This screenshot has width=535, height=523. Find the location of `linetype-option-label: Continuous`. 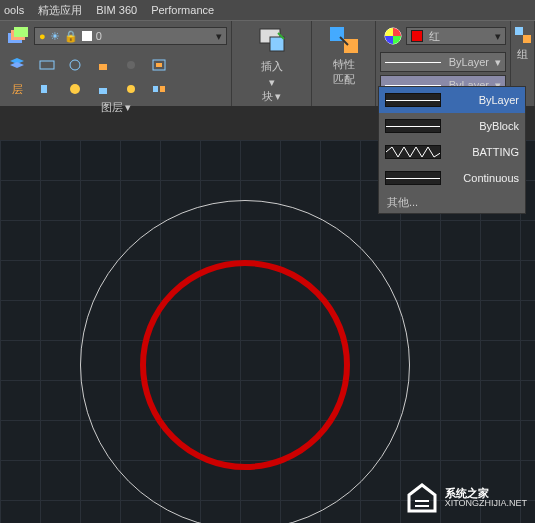

linetype-option-label: Continuous is located at coordinates (484, 178).